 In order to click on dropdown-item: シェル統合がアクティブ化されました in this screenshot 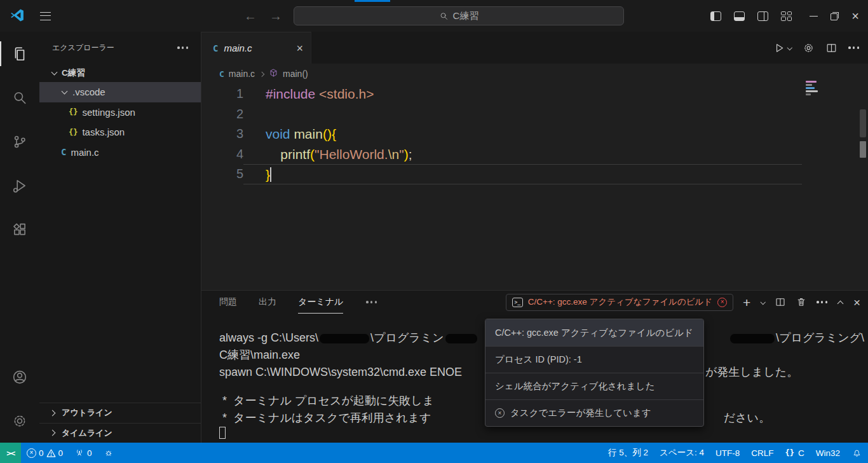, I will do `click(595, 386)`.